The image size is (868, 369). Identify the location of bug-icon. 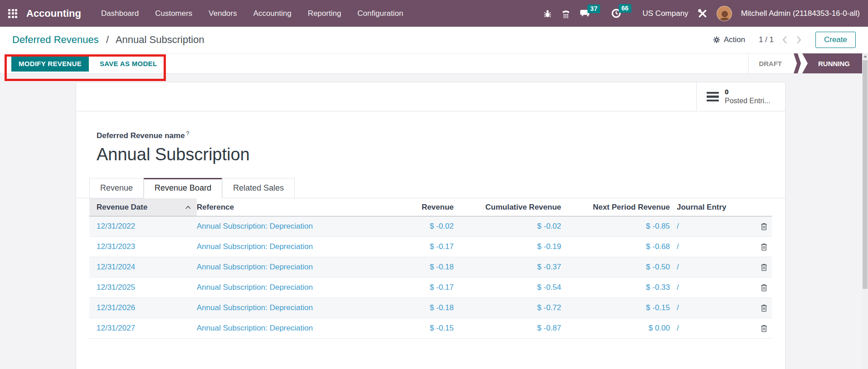
(548, 14).